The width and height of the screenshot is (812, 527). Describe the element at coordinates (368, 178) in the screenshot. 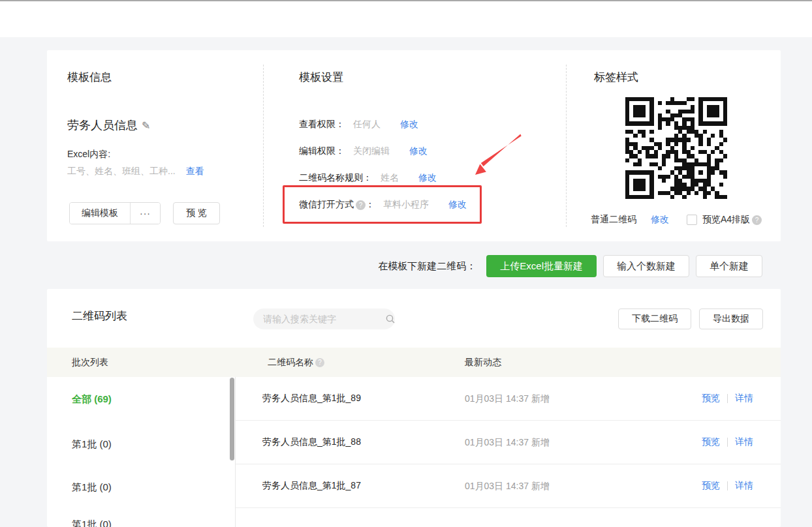

I see `setting-row-name-rule: 二维码名称规则： 姓名 修改` at that location.